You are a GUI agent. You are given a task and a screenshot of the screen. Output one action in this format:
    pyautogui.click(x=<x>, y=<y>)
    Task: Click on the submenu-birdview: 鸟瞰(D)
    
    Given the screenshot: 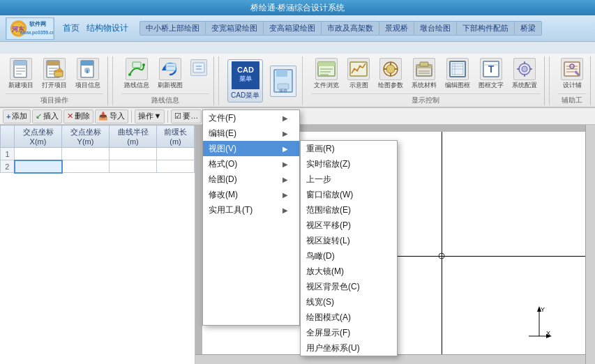 What is the action you would take?
    pyautogui.click(x=349, y=256)
    